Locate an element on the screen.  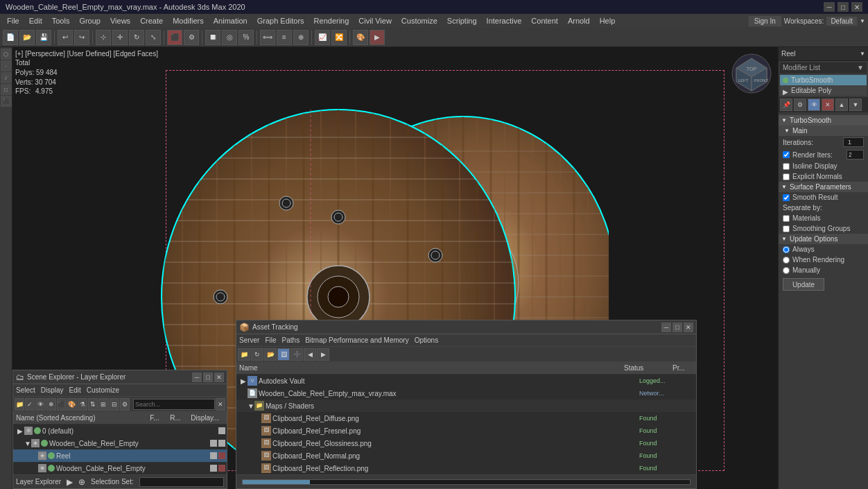
menu-tools: Tools is located at coordinates (61, 21).